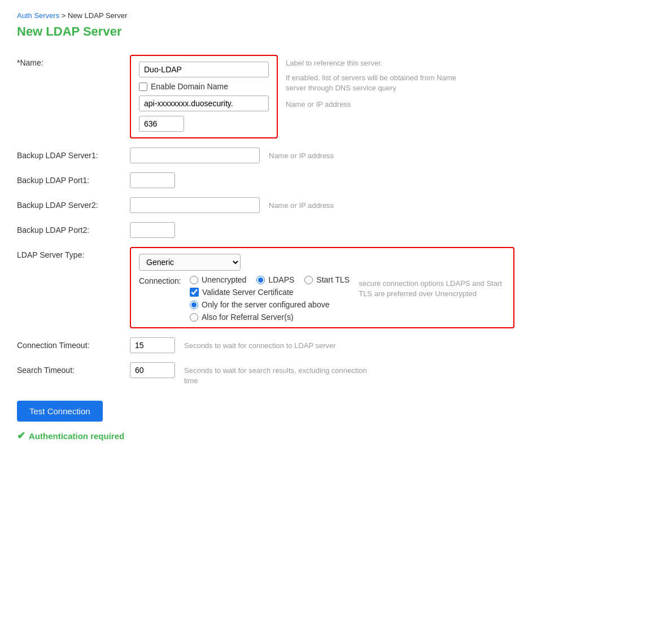 The width and height of the screenshot is (672, 642). I want to click on name-input, so click(204, 70).